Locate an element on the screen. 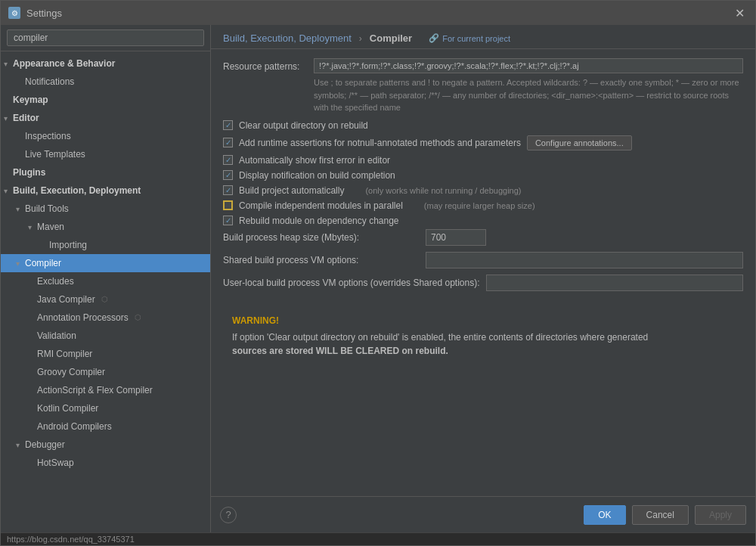  sidebar-item-compiler: ▾Compiler is located at coordinates (106, 263).